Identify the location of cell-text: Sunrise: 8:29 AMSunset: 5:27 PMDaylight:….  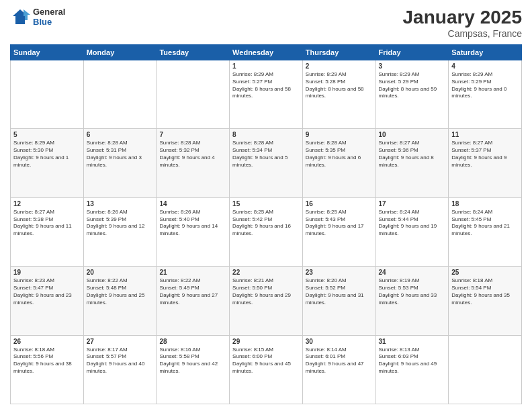
(266, 86).